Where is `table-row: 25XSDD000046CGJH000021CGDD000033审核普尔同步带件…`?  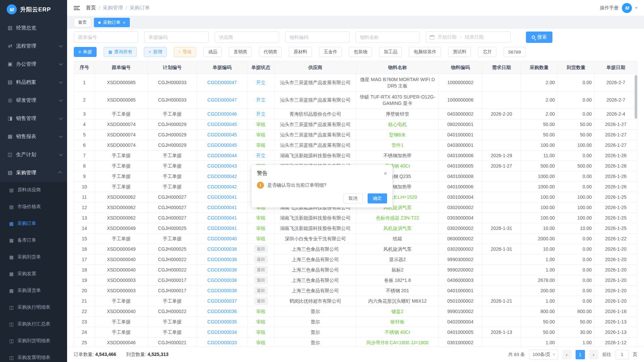 table-row: 25XSDD000046CGJH000021CGDD000033审核普尔同步带件… is located at coordinates (356, 342).